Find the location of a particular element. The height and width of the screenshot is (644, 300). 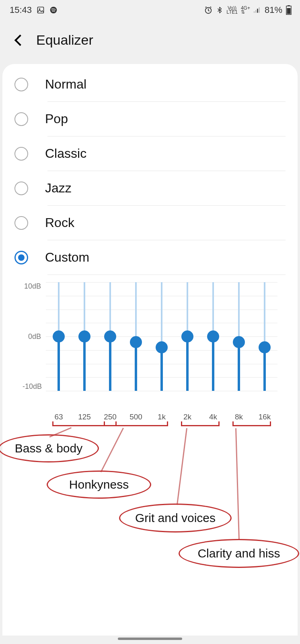

x-tick-label: 125 is located at coordinates (84, 417).